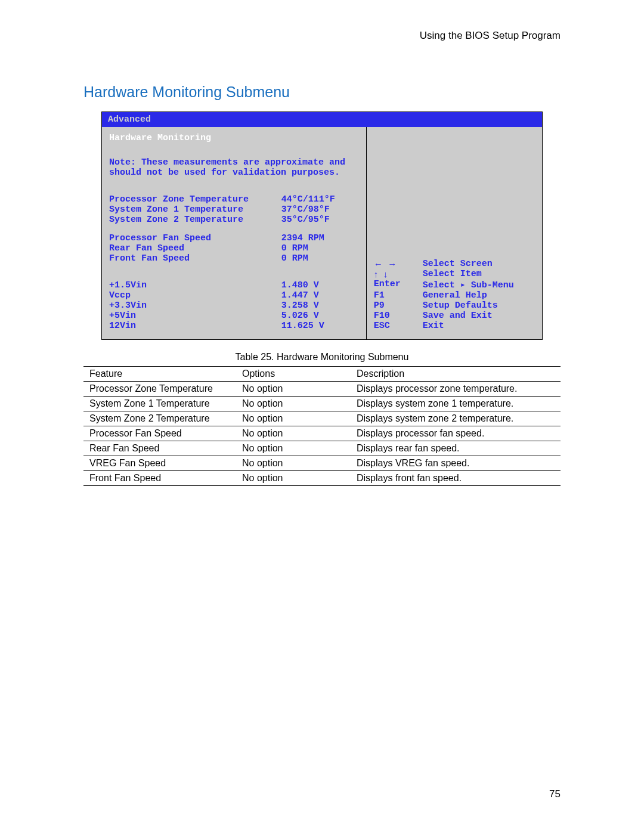  What do you see at coordinates (322, 404) in the screenshot?
I see `table-row: System Zone 1 Temperature No option Disp…` at bounding box center [322, 404].